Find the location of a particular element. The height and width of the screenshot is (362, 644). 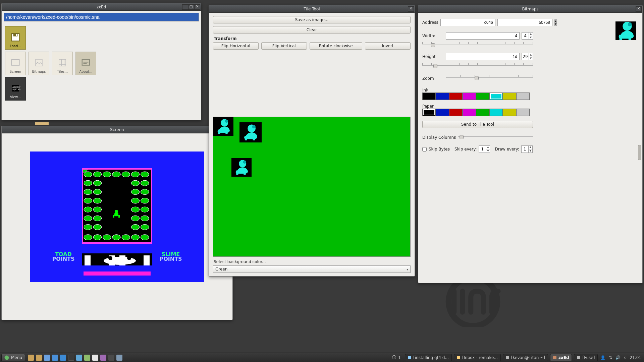

task-button: [Fuse] is located at coordinates (586, 358).